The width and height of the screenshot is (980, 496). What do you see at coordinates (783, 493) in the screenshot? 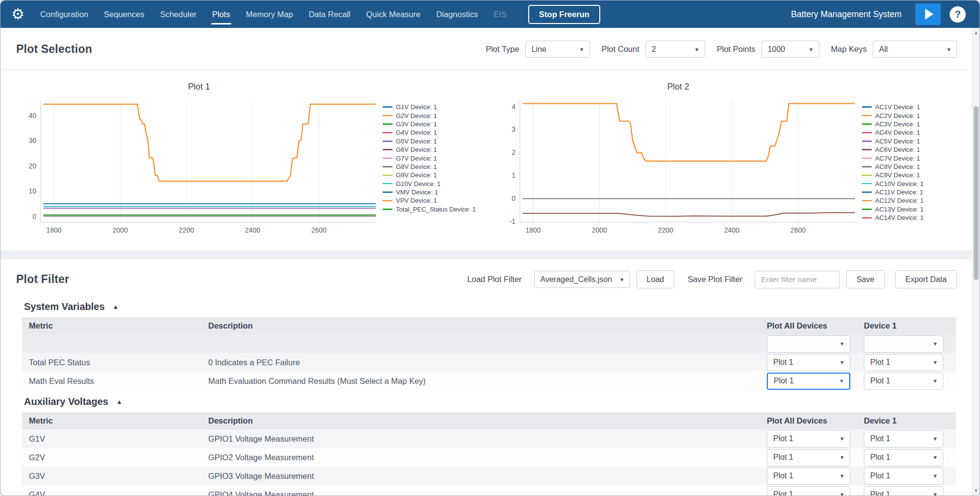
I see `g4v-all-devices-select-value: Plot 1` at bounding box center [783, 493].